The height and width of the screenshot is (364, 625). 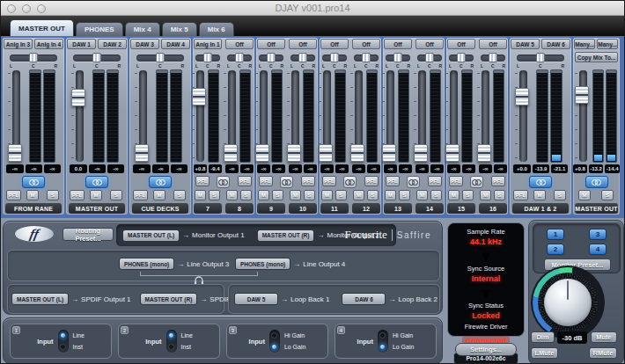 What do you see at coordinates (262, 264) in the screenshot?
I see `route-source-button: PHONES (mono)` at bounding box center [262, 264].